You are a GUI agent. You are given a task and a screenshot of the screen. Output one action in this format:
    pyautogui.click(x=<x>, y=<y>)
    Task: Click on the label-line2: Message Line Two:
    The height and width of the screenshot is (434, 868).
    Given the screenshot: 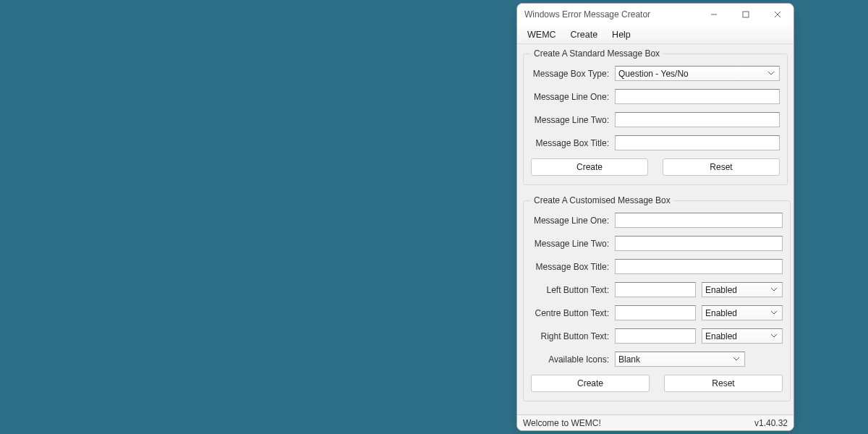 What is the action you would take?
    pyautogui.click(x=573, y=120)
    